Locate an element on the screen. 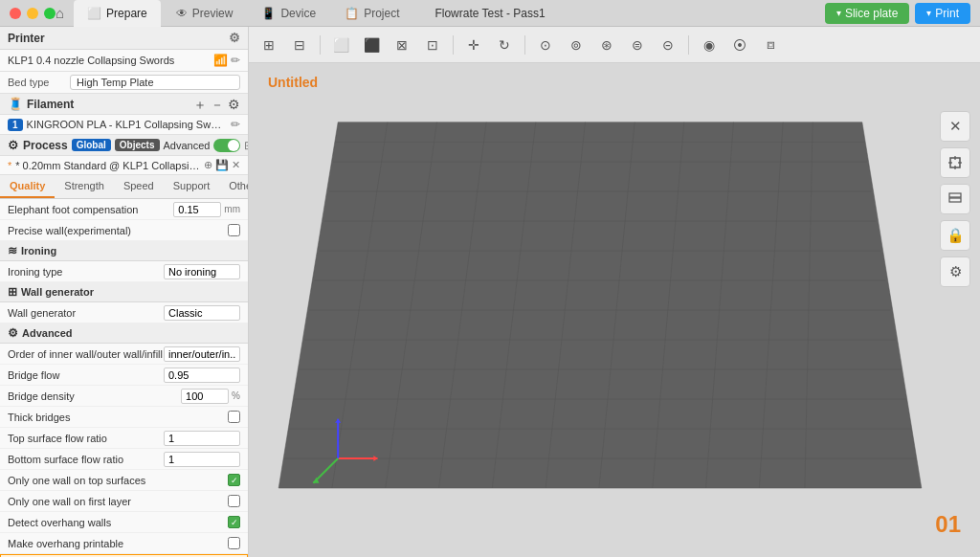 The width and height of the screenshot is (980, 557). close-view-button: ✕ is located at coordinates (955, 126).